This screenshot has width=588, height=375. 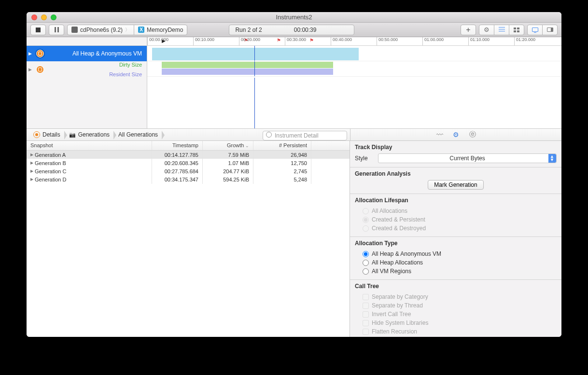 I want to click on app-icon: X, so click(x=141, y=30).